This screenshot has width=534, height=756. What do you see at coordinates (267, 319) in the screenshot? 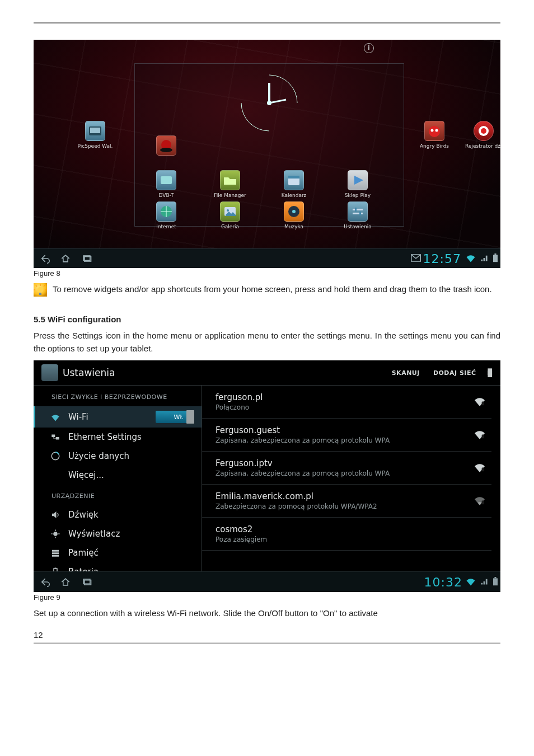
I see `section-heading: 5.5 WiFi configuration` at bounding box center [267, 319].